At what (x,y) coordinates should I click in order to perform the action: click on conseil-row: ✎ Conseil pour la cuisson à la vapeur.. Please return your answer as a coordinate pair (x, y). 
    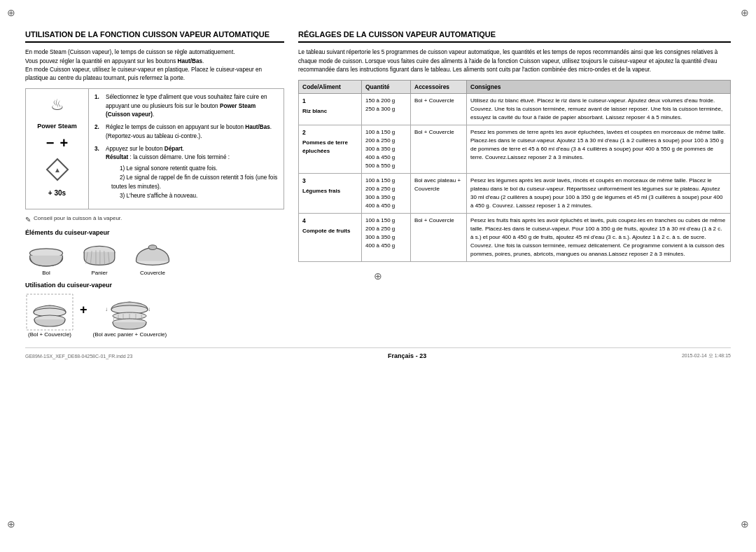
    Looking at the image, I should click on (155, 219).